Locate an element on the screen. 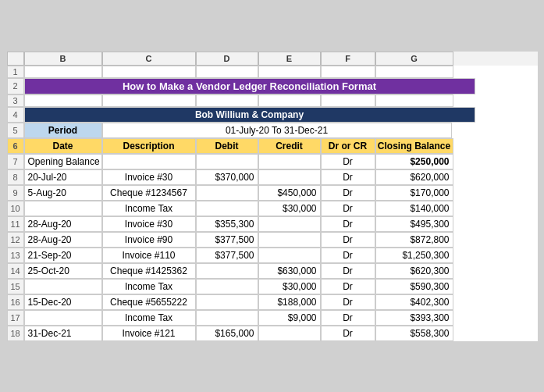 The height and width of the screenshot is (392, 544). row-17-date is located at coordinates (63, 318).